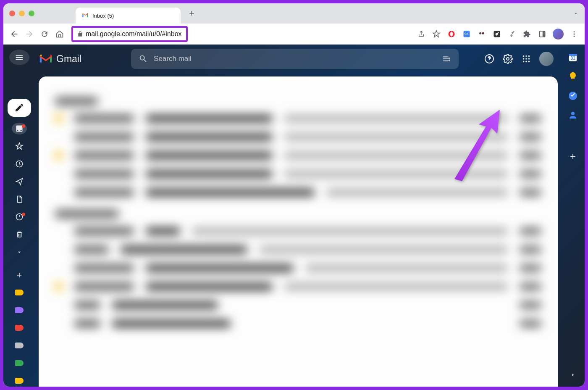 The image size is (588, 390). I want to click on important-badge, so click(24, 214).